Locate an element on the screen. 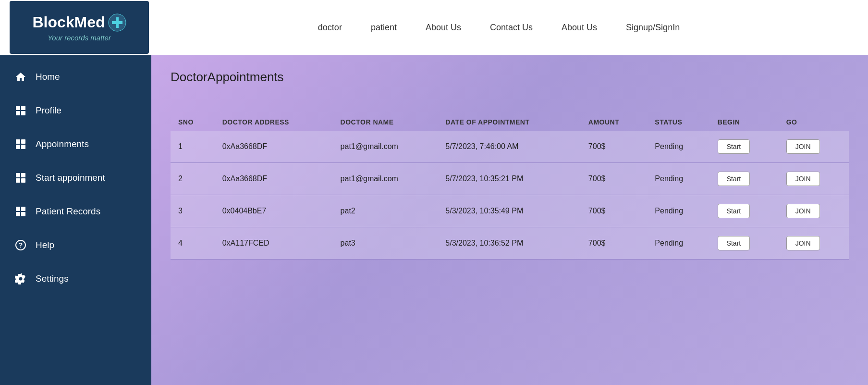 The image size is (868, 385). nav-about-us-2: About Us is located at coordinates (579, 28).